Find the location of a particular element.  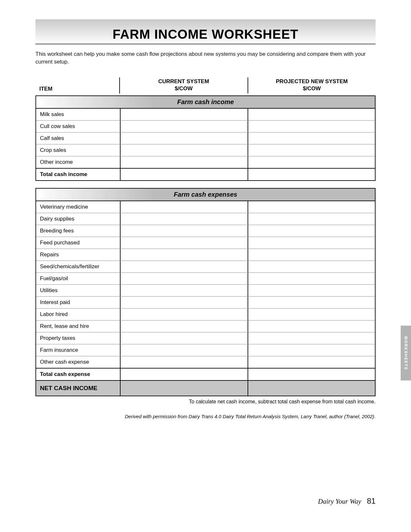

footer-page-number: 81 is located at coordinates (371, 501).